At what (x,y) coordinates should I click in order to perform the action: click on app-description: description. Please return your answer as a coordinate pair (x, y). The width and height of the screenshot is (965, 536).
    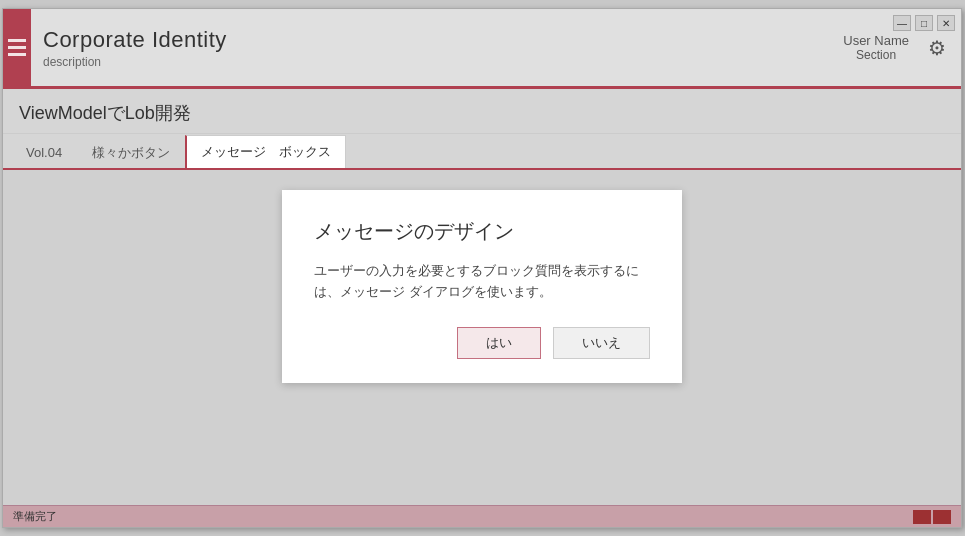
    Looking at the image, I should click on (443, 62).